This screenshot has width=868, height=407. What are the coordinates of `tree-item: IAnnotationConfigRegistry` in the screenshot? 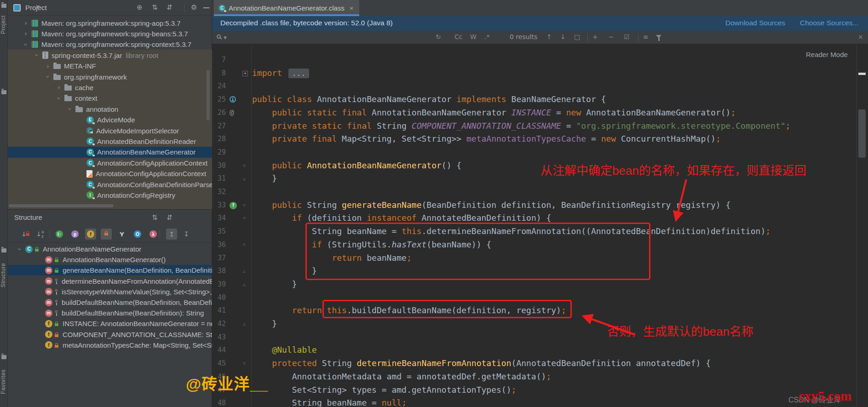 It's located at (110, 195).